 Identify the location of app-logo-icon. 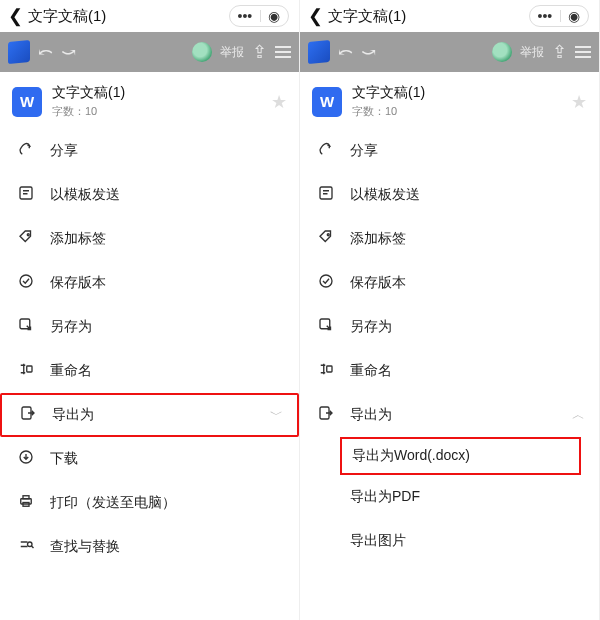
(19, 52).